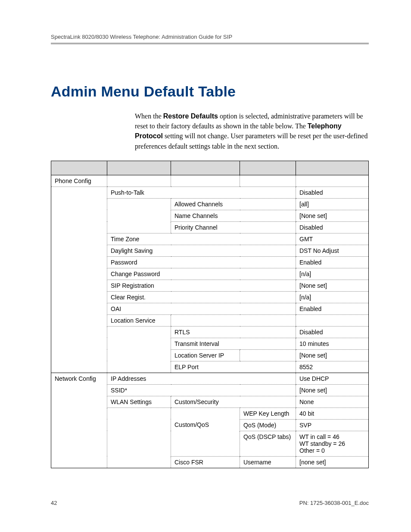 The width and height of the screenshot is (411, 532). I want to click on table-row: Clear Regist. [n/a], so click(210, 297).